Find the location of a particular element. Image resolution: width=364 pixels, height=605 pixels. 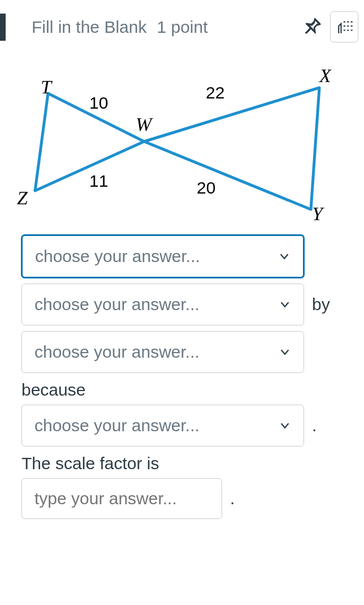

header-actions is located at coordinates (331, 27).